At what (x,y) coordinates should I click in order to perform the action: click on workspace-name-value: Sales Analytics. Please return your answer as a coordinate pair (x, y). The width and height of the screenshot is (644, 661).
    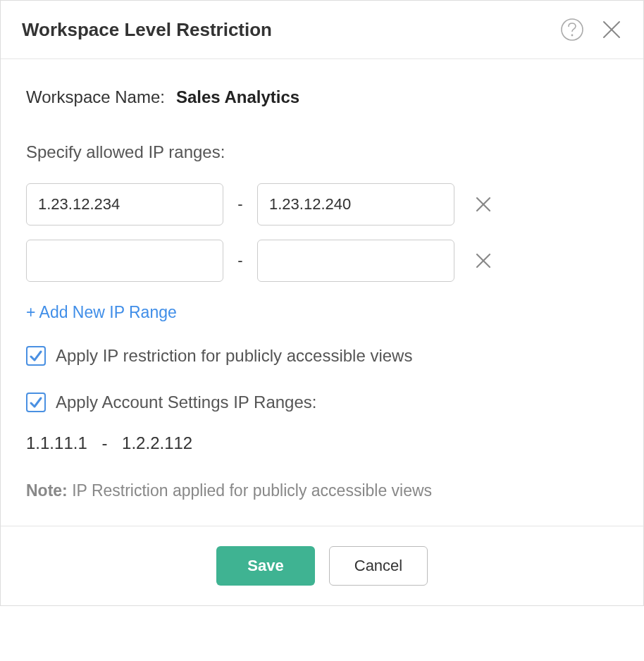
    Looking at the image, I should click on (238, 97).